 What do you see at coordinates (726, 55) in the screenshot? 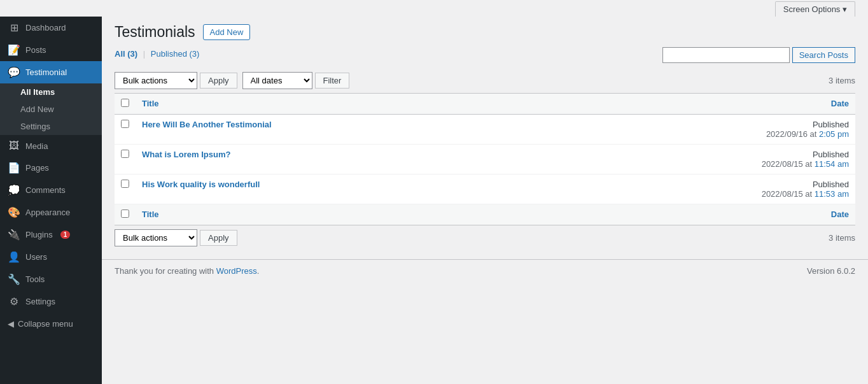
I see `search-input` at bounding box center [726, 55].